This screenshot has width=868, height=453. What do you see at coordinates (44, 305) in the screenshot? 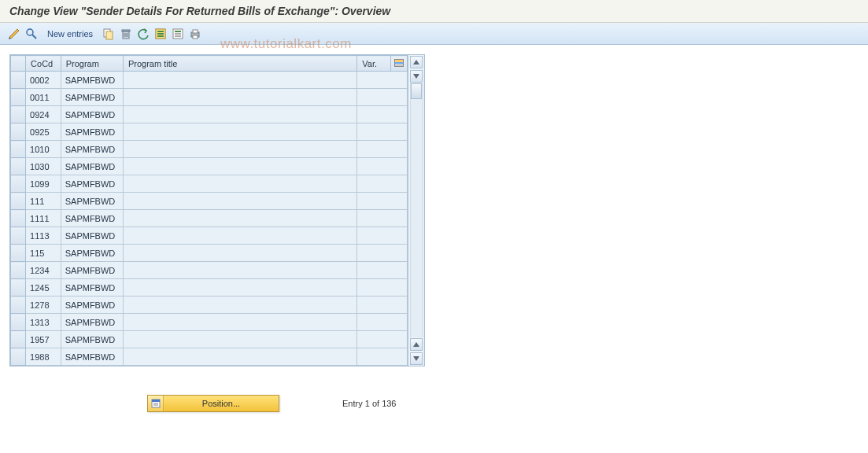
I see `cell-cocd: 1278` at bounding box center [44, 305].